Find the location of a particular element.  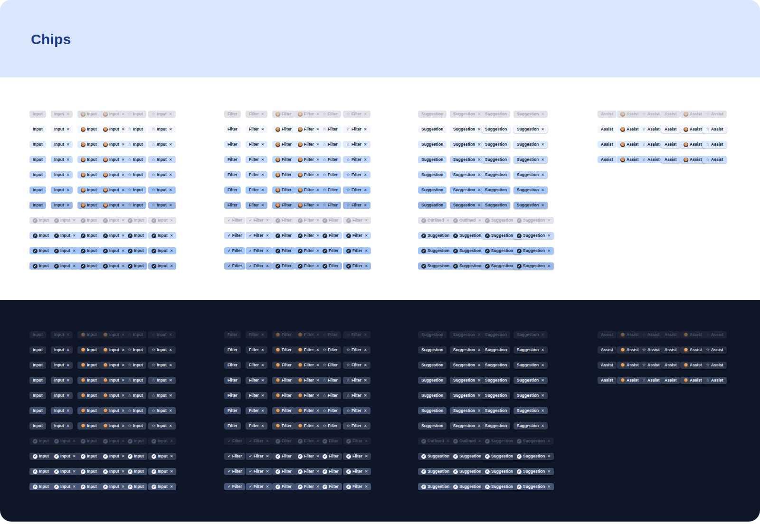

input-chip-checked-3-plain: ✓Input is located at coordinates (41, 266).